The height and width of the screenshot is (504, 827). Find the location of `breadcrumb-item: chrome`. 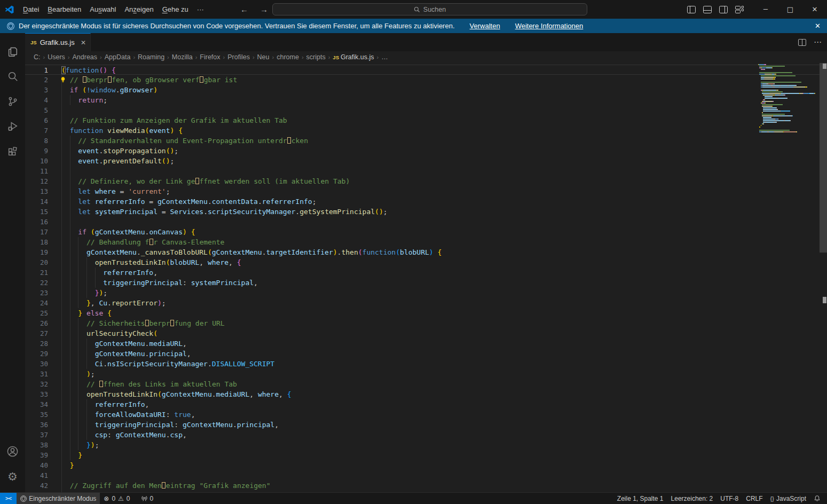

breadcrumb-item: chrome is located at coordinates (288, 57).